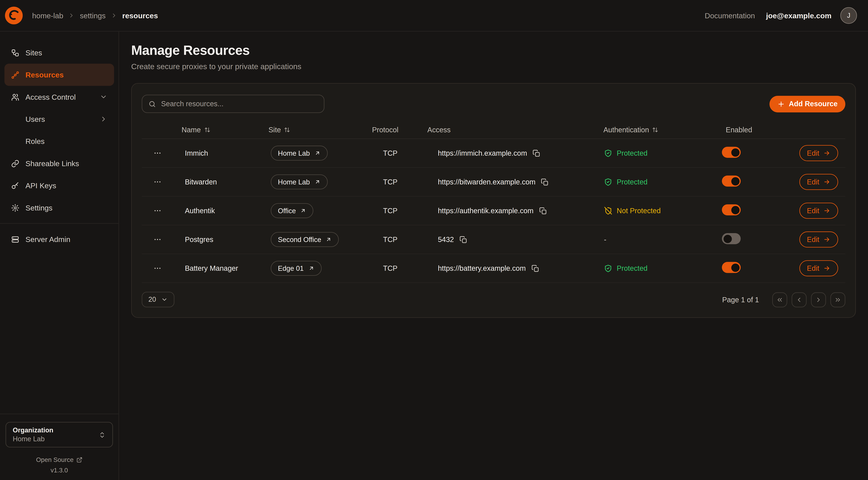 The width and height of the screenshot is (868, 480). Describe the element at coordinates (216, 182) in the screenshot. I see `resource-name: Bitwarden` at that location.